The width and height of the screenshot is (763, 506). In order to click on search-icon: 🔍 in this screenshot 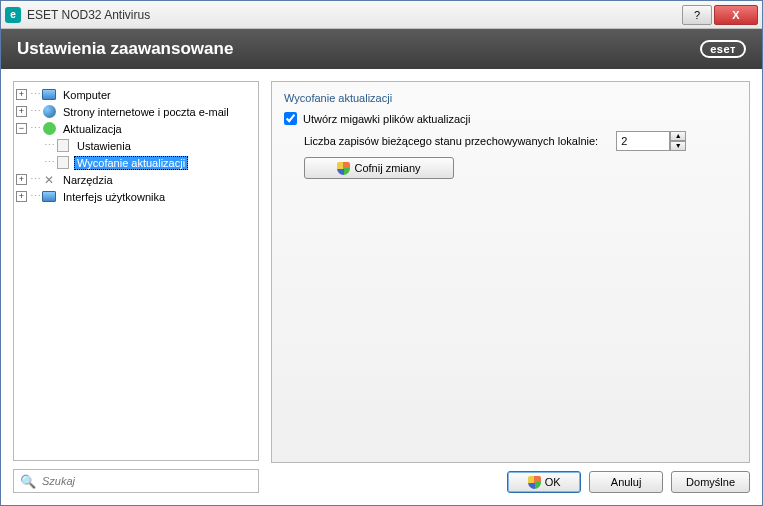, I will do `click(28, 482)`.